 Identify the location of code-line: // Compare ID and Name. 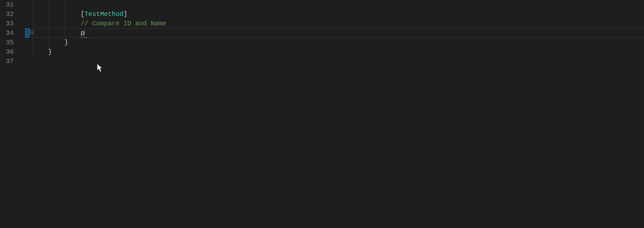
(338, 23).